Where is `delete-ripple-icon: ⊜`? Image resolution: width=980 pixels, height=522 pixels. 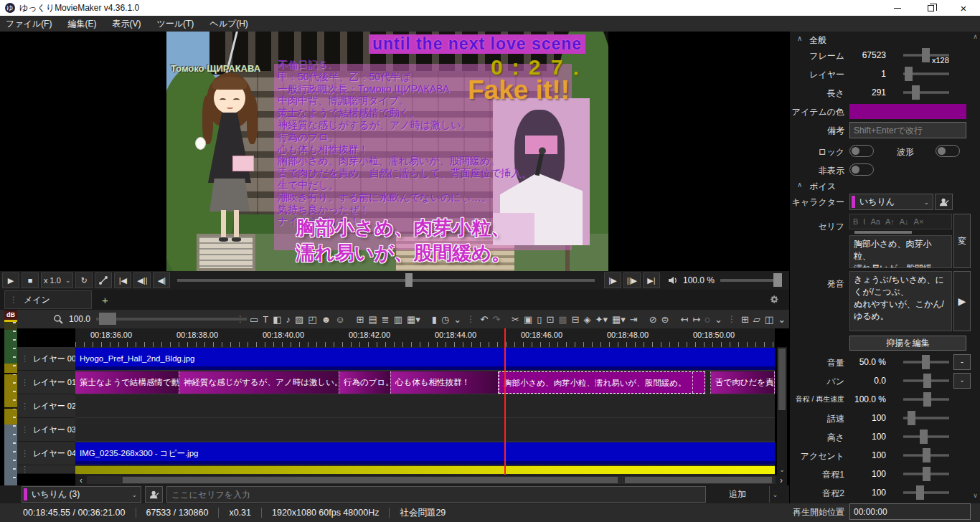 delete-ripple-icon: ⊜ is located at coordinates (666, 320).